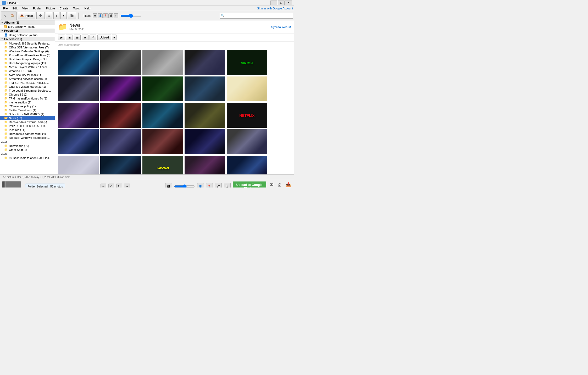 The height and width of the screenshot is (375, 588). What do you see at coordinates (100, 16) in the screenshot?
I see `filter-face: 👤` at bounding box center [100, 16].